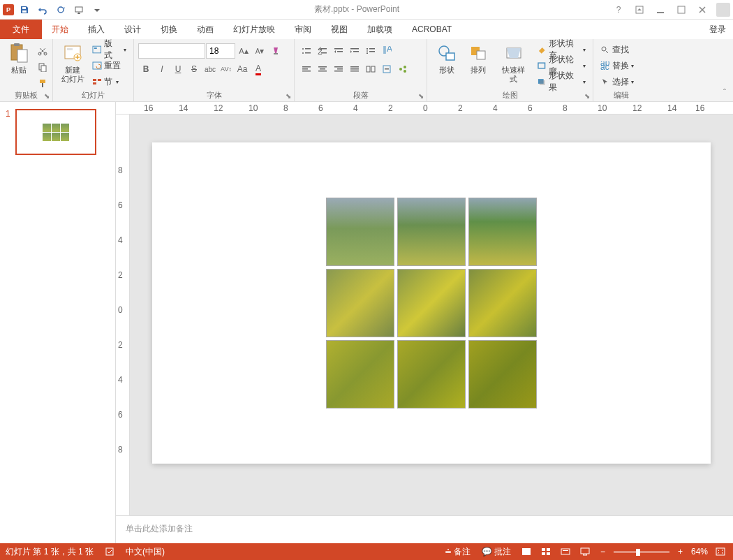 The height and width of the screenshot is (560, 733). Describe the element at coordinates (526, 552) in the screenshot. I see `normal-view-button` at that location.